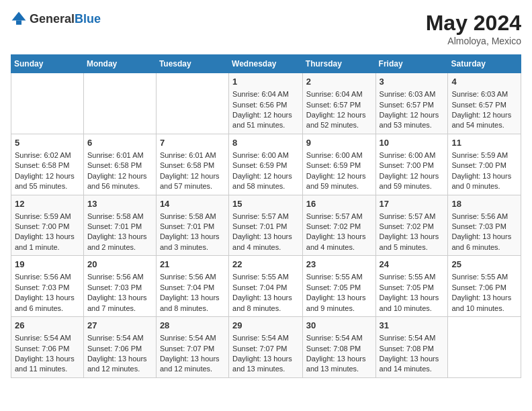 This screenshot has height=411, width=532. I want to click on calendar-cell: 16Sunrise: 5:57 AMSunset: 7:02 PMDayligh…, so click(339, 226).